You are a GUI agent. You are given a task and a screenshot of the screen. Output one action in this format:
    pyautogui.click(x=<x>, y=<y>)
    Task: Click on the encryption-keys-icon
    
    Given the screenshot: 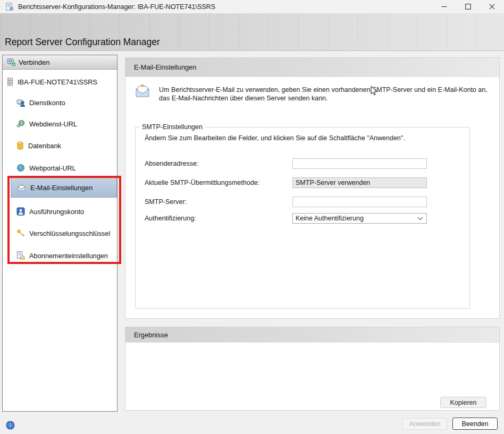 What is the action you would take?
    pyautogui.click(x=21, y=233)
    